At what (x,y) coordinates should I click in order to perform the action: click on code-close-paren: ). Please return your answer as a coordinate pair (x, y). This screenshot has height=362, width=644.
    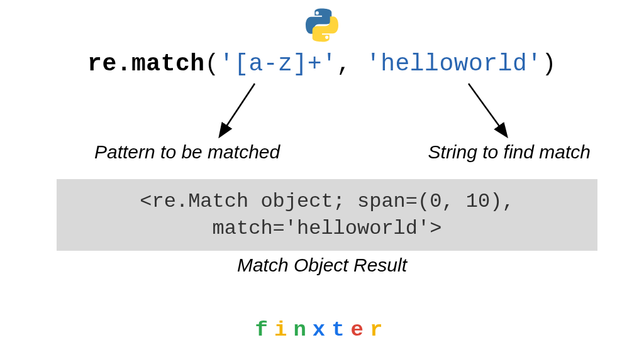
    Looking at the image, I should click on (550, 64).